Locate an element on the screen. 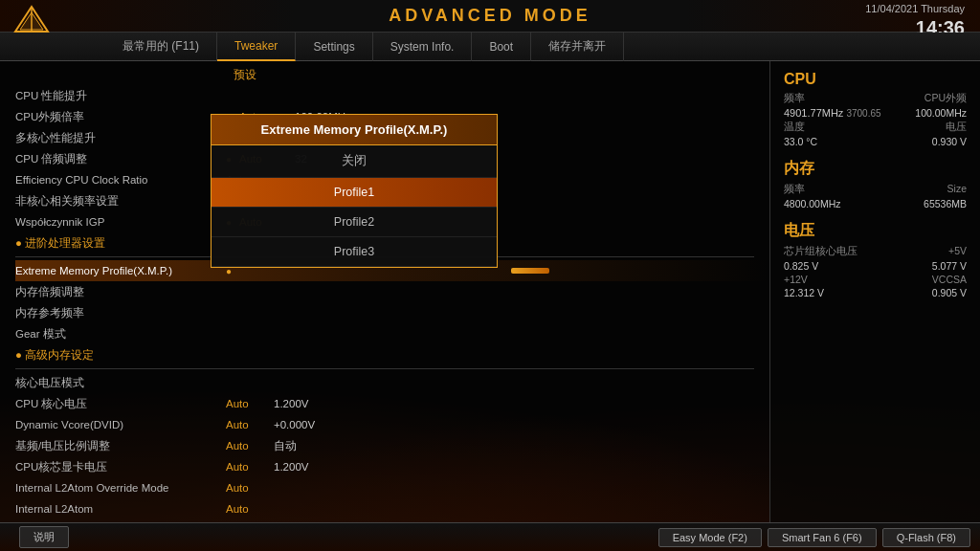 The width and height of the screenshot is (980, 551). setting-igpu-voltage: CPU核芯显卡电压 Auto 1.200V is located at coordinates (392, 467).